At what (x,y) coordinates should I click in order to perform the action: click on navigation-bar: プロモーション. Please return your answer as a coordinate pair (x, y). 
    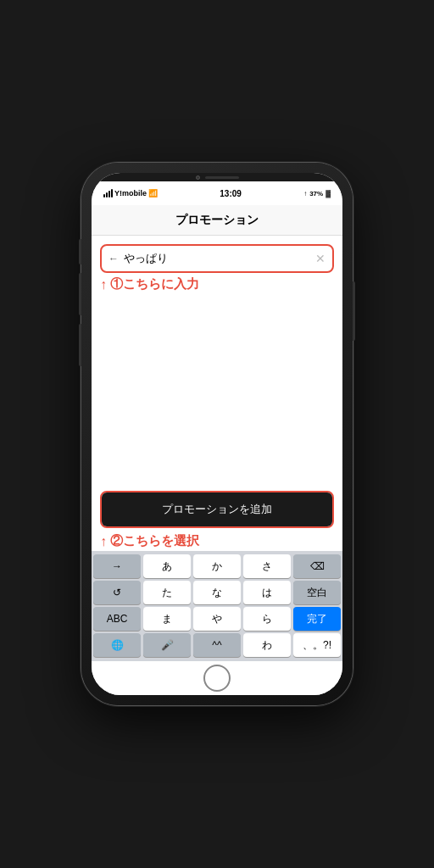
    Looking at the image, I should click on (217, 220).